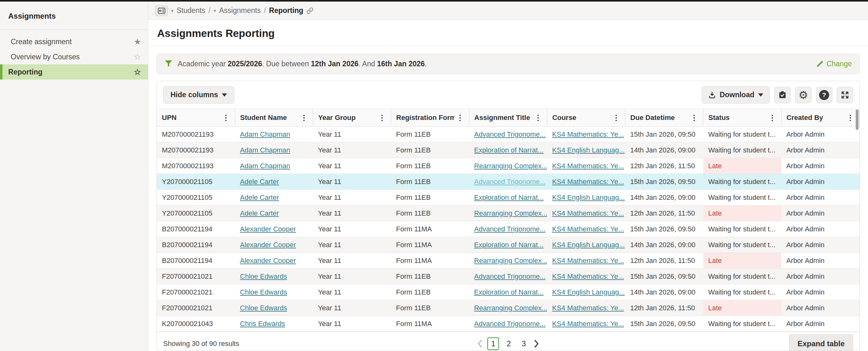 This screenshot has width=868, height=351. I want to click on sidebar-item-label: Overview by Courses, so click(45, 57).